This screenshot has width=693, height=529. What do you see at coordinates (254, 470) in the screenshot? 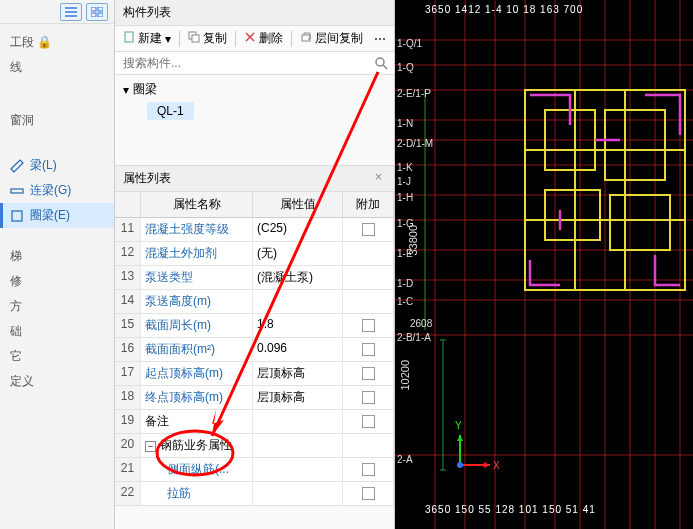
I see `property-row: 21侧面纵筋(...` at bounding box center [254, 470].